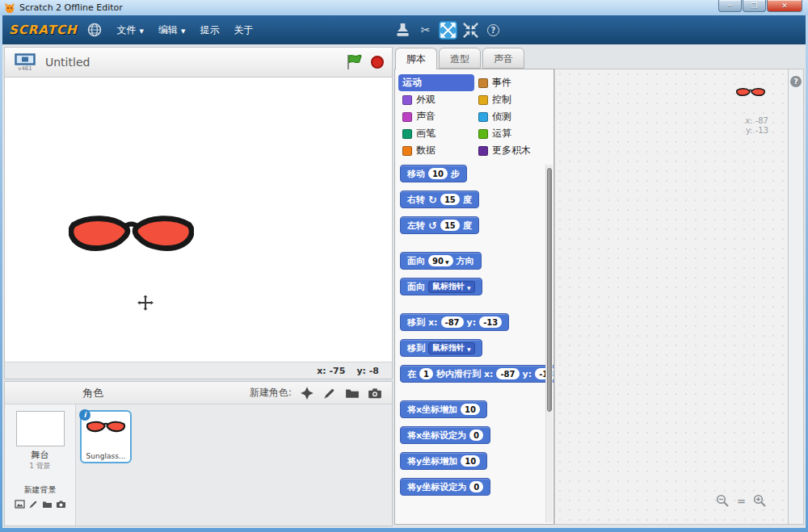  Describe the element at coordinates (425, 31) in the screenshot. I see `delete-scissors-icon: ✂` at that location.